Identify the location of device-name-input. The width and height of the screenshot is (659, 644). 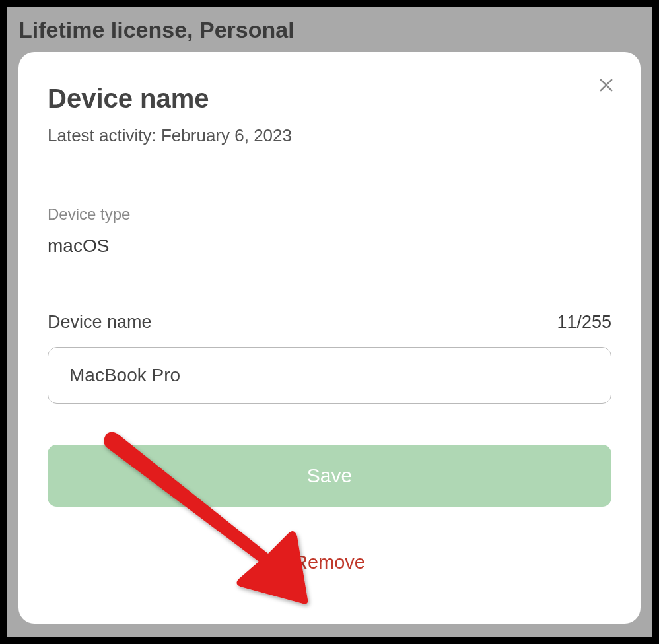
(330, 375).